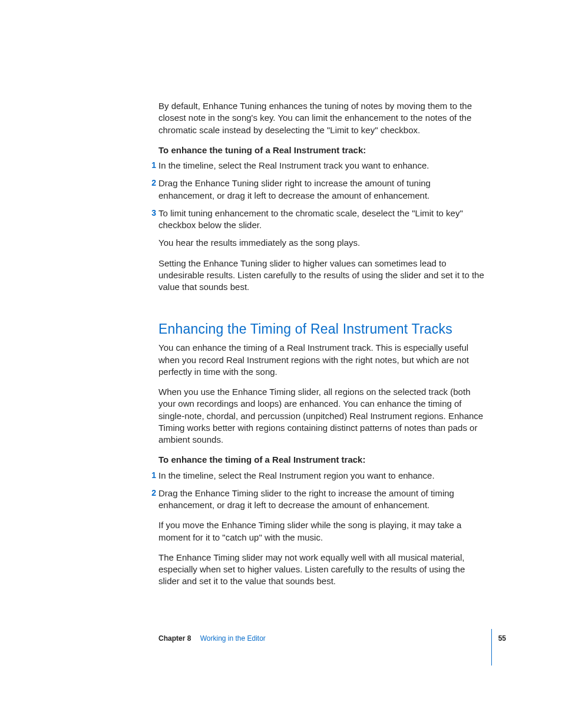 The image size is (562, 728). Describe the element at coordinates (323, 360) in the screenshot. I see `paragraph: You can enhance the timing of a Real Ins…` at that location.